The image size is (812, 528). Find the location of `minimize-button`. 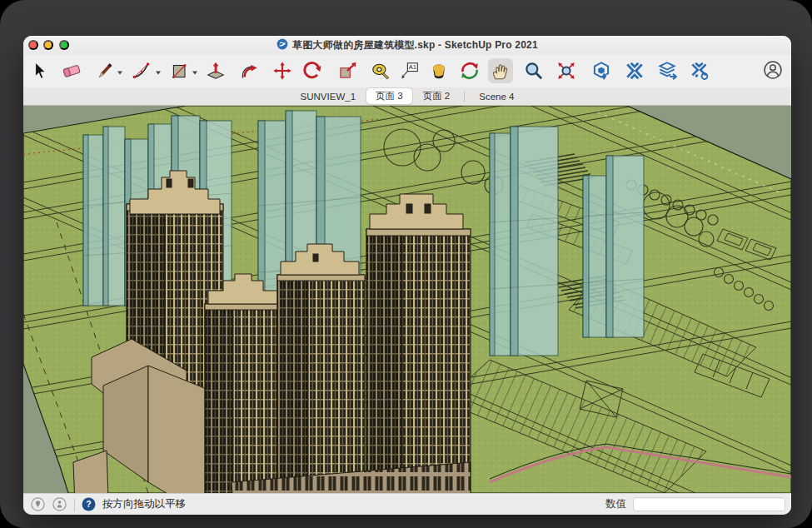

minimize-button is located at coordinates (48, 45).